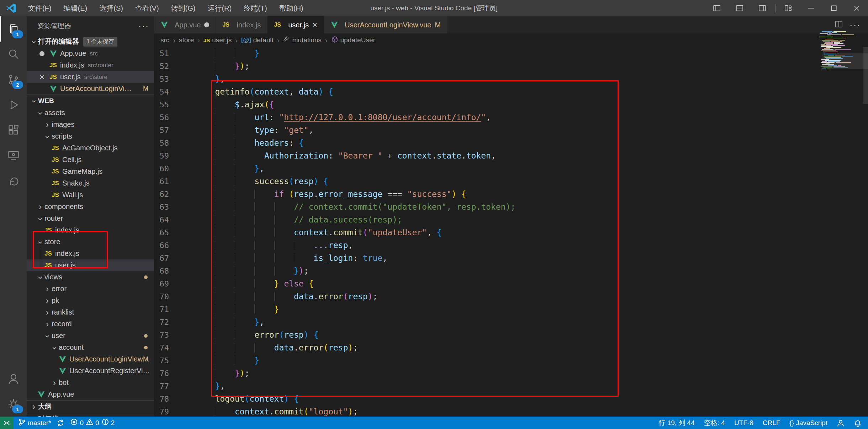 The width and height of the screenshot is (868, 429). What do you see at coordinates (90, 89) in the screenshot?
I see `open-editor-item: UserAccountLoginView.vue M` at bounding box center [90, 89].